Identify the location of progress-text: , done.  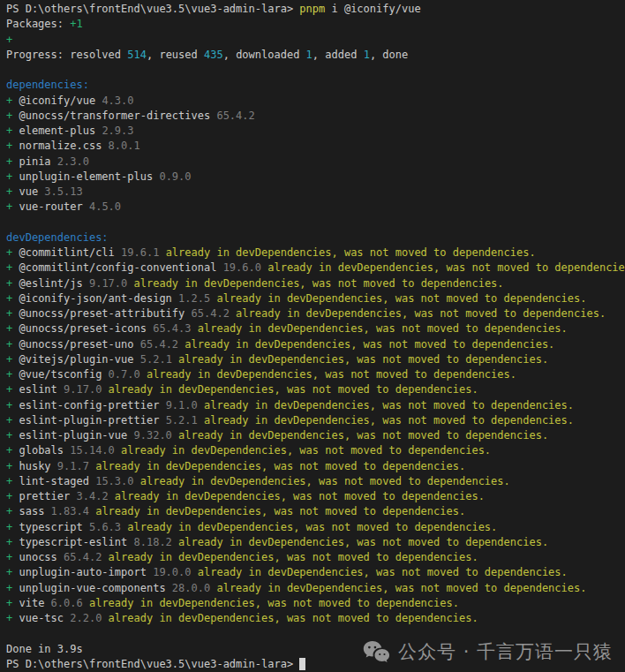
(388, 55).